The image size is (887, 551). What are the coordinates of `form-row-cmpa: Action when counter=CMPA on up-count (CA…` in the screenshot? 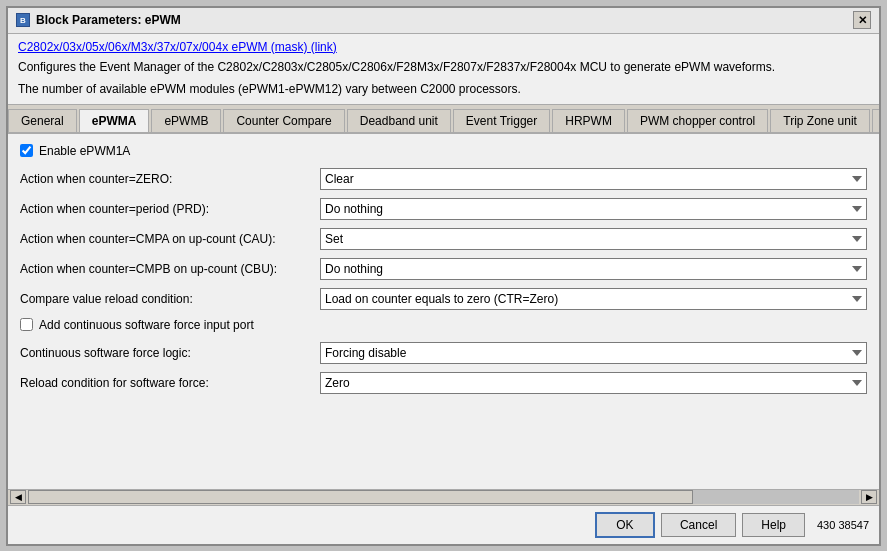 It's located at (444, 239).